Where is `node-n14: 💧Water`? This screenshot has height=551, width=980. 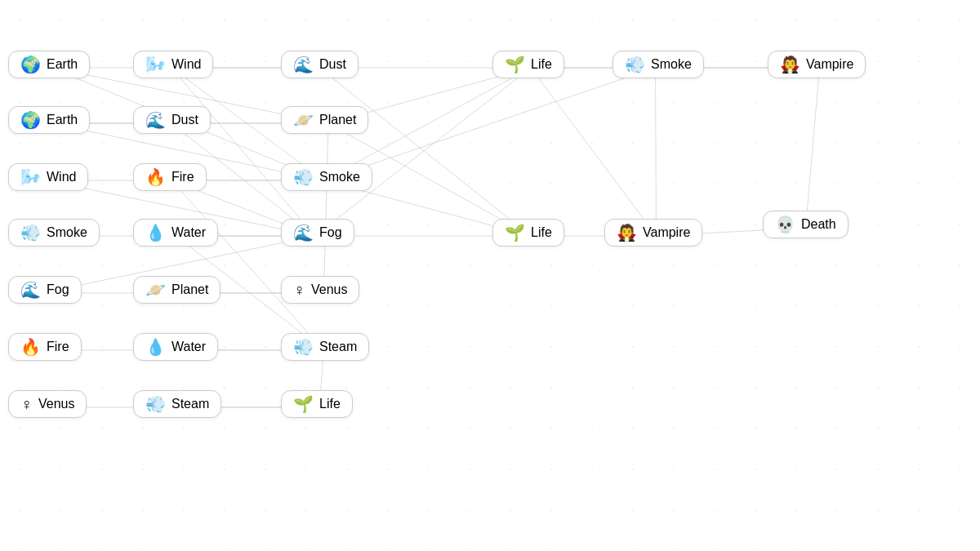
node-n14: 💧Water is located at coordinates (176, 233).